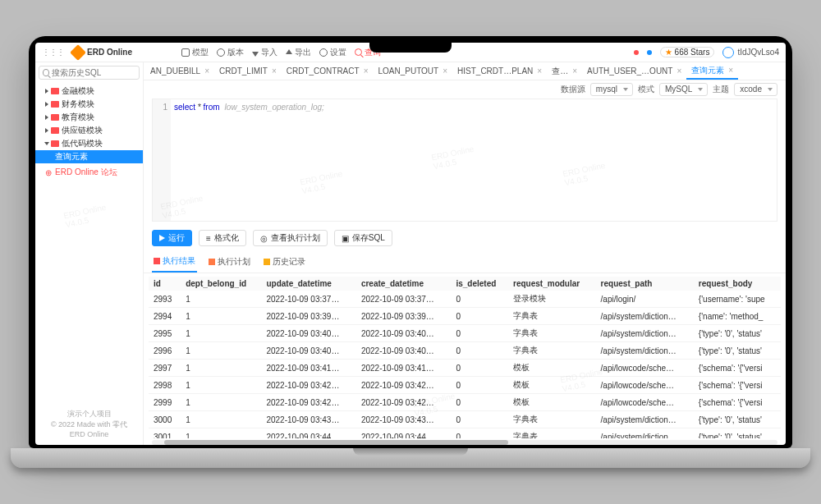  What do you see at coordinates (160, 107) in the screenshot?
I see `line-number: 1` at bounding box center [160, 107].